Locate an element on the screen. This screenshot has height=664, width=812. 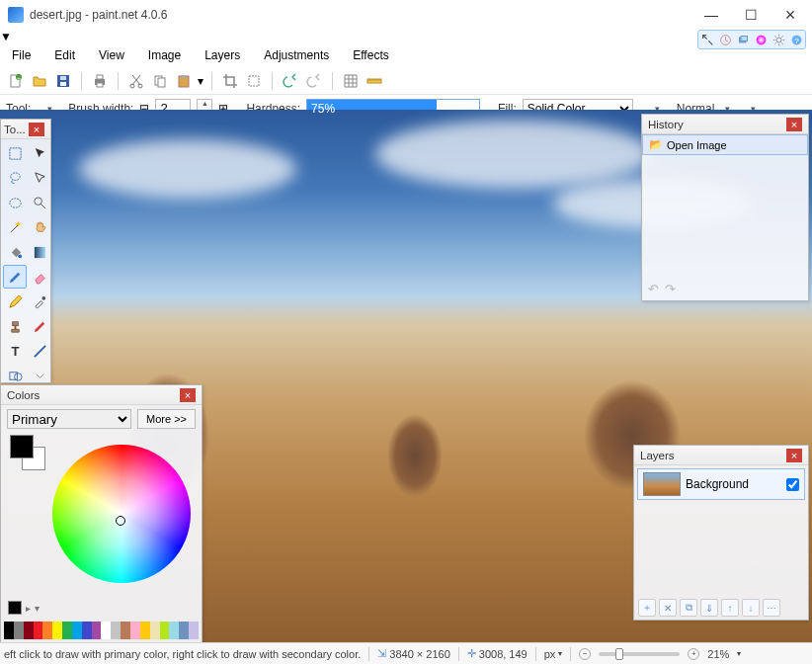
tools-panel-close: × is located at coordinates (37, 129).